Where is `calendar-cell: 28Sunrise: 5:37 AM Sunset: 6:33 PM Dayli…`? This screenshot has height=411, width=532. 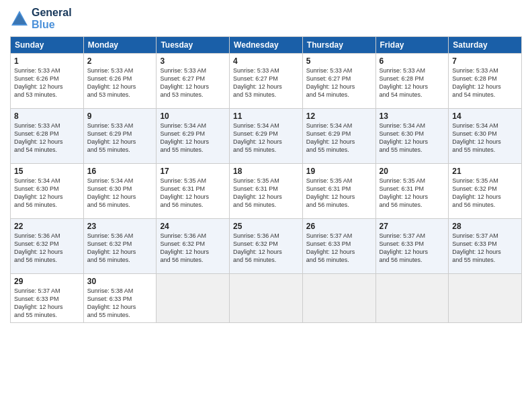
calendar-cell: 28Sunrise: 5:37 AM Sunset: 6:33 PM Dayli… is located at coordinates (485, 246).